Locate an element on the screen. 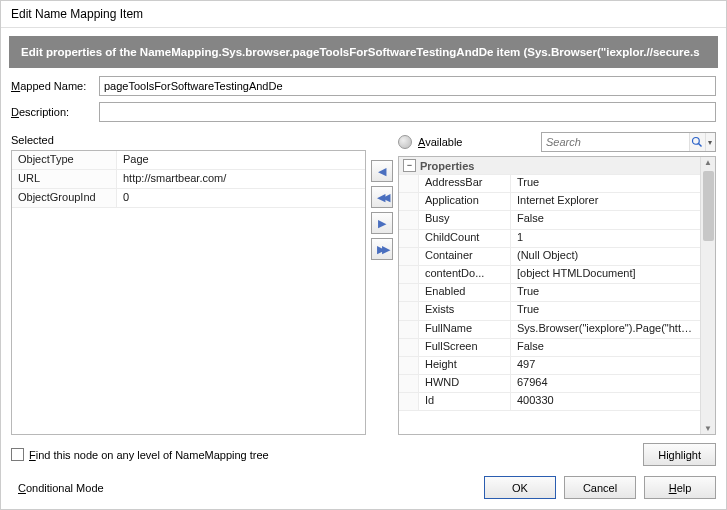  property-name: URL is located at coordinates (64, 179).